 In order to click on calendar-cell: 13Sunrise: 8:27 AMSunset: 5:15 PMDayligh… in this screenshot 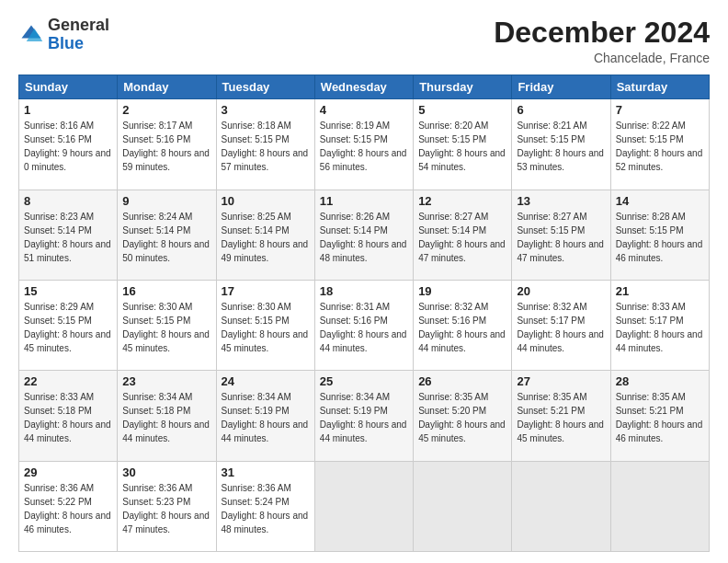, I will do `click(561, 235)`.